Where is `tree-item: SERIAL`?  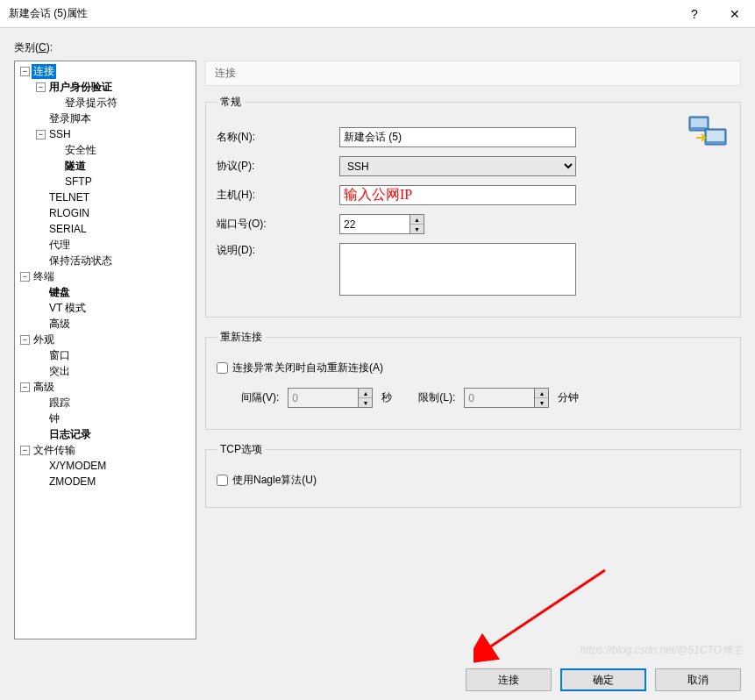 tree-item: SERIAL is located at coordinates (105, 229).